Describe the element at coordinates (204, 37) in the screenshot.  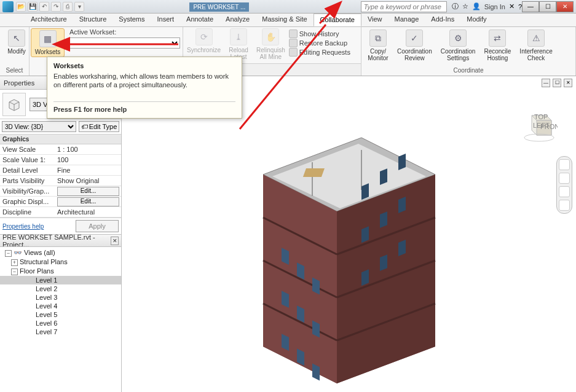
I see `sync-icon: ⟳` at that location.